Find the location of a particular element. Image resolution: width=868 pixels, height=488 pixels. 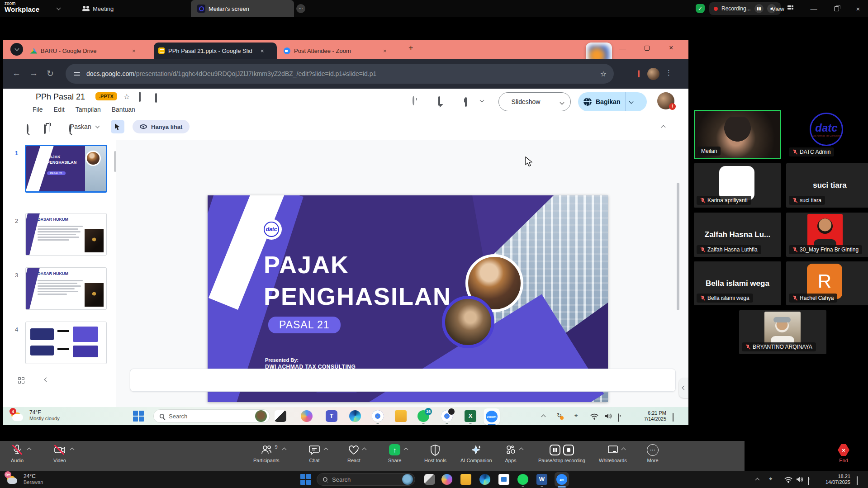

collapse-toolbar-icon is located at coordinates (664, 128).